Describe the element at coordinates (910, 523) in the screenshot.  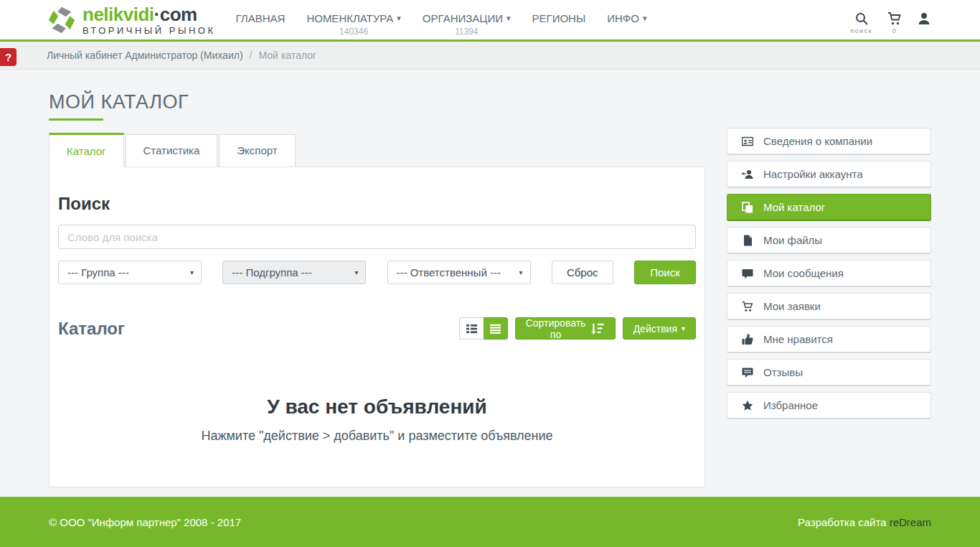
I see `footer-dev-name: reDream` at that location.